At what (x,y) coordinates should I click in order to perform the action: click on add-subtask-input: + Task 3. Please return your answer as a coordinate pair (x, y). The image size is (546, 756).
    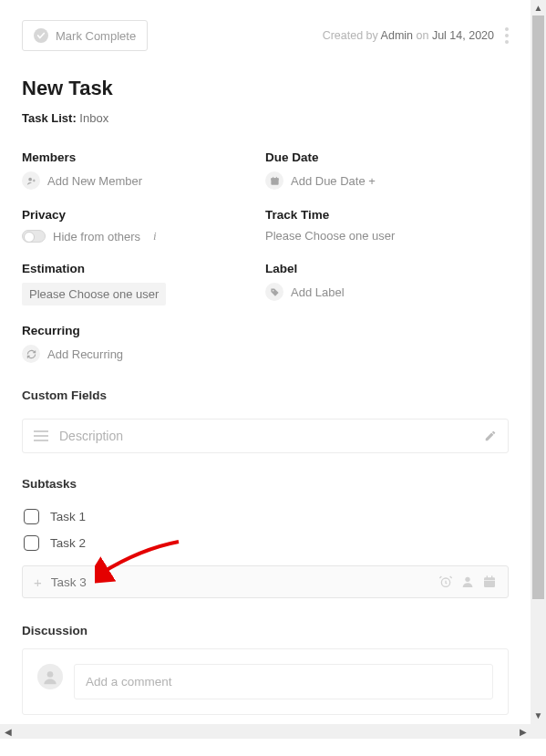
    Looking at the image, I should click on (265, 582).